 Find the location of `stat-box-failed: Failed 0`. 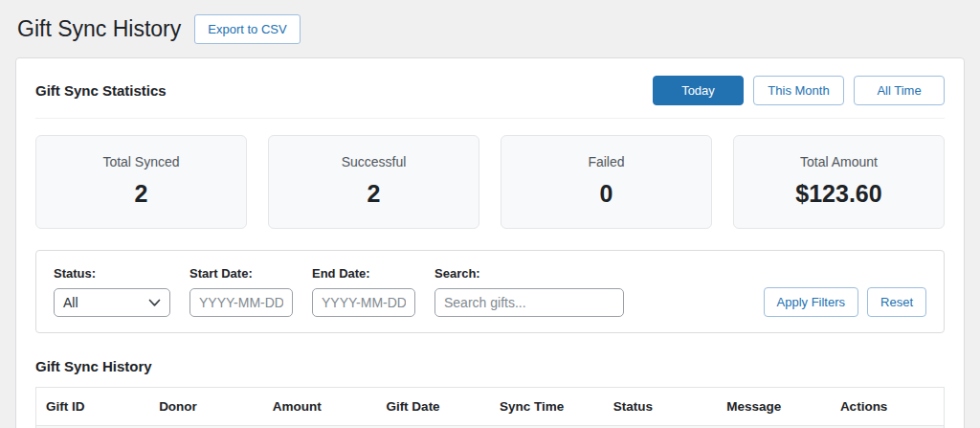

stat-box-failed: Failed 0 is located at coordinates (607, 182).